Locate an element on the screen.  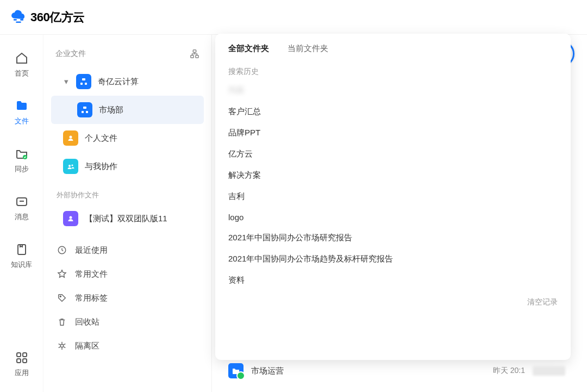
tree-item-label: 与我协作 is located at coordinates (101, 166).